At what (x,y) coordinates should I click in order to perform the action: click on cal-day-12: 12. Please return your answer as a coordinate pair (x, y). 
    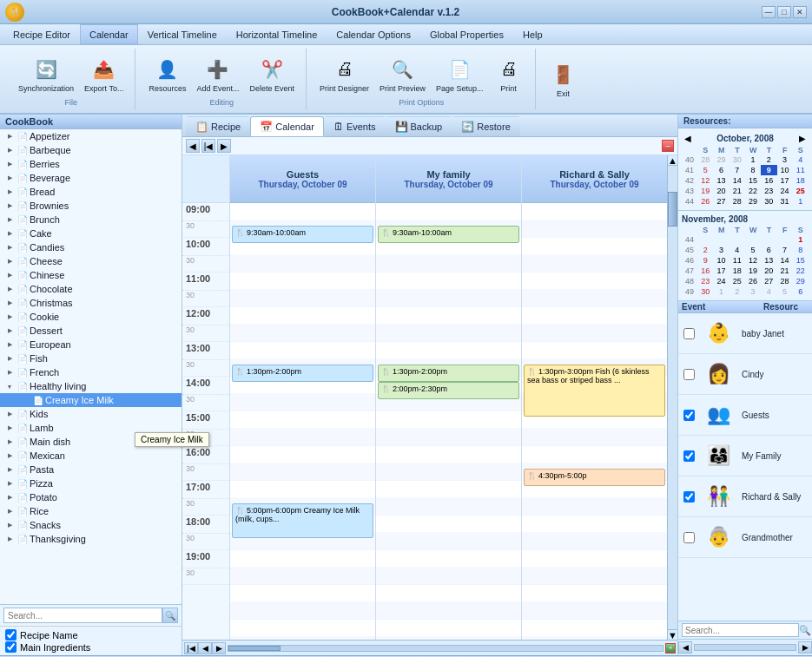
    Looking at the image, I should click on (753, 260).